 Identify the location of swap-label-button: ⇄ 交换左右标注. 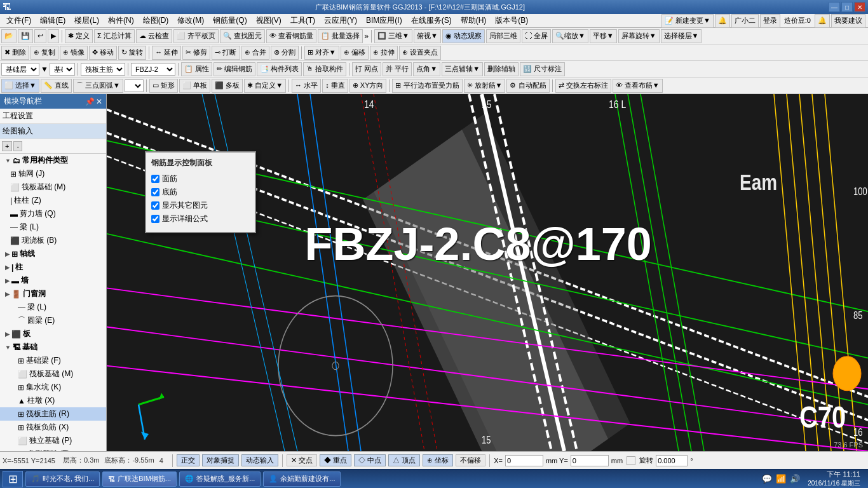
(583, 86).